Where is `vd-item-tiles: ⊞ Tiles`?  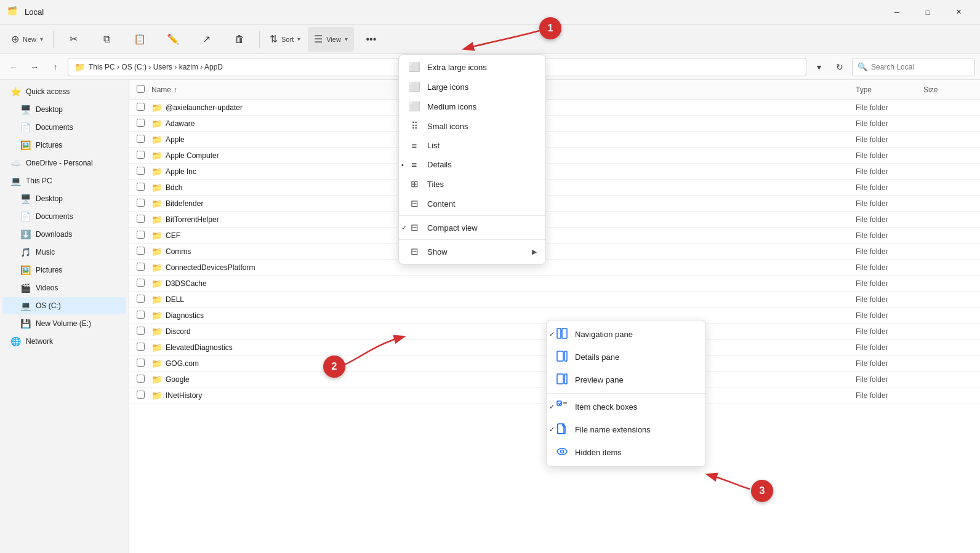 vd-item-tiles: ⊞ Tiles is located at coordinates (472, 184).